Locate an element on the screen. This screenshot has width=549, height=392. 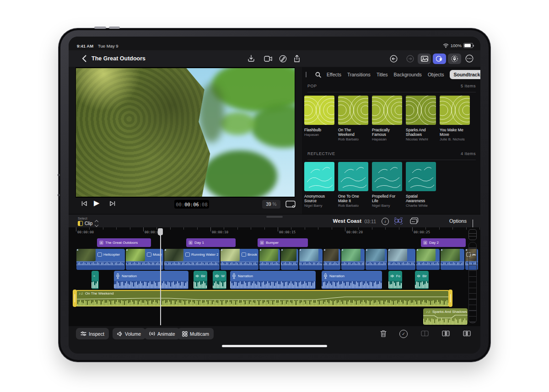
tab-backgrounds: Backgrounds is located at coordinates (408, 75).